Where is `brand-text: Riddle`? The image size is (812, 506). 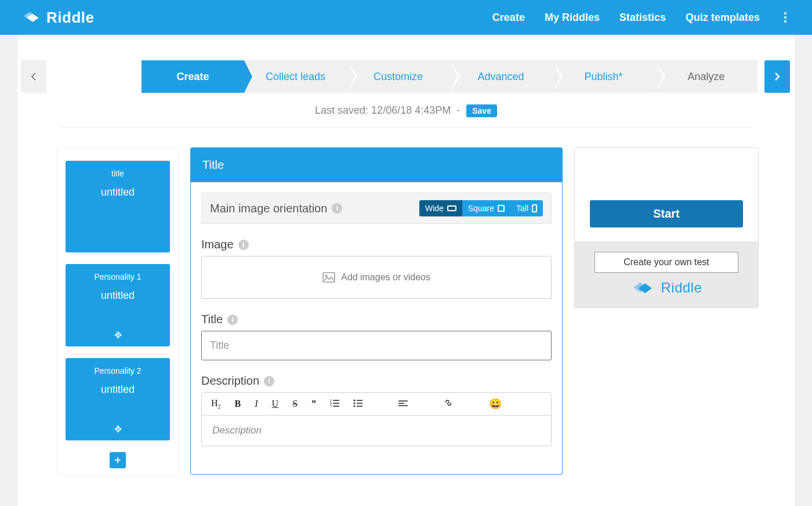 brand-text: Riddle is located at coordinates (70, 17).